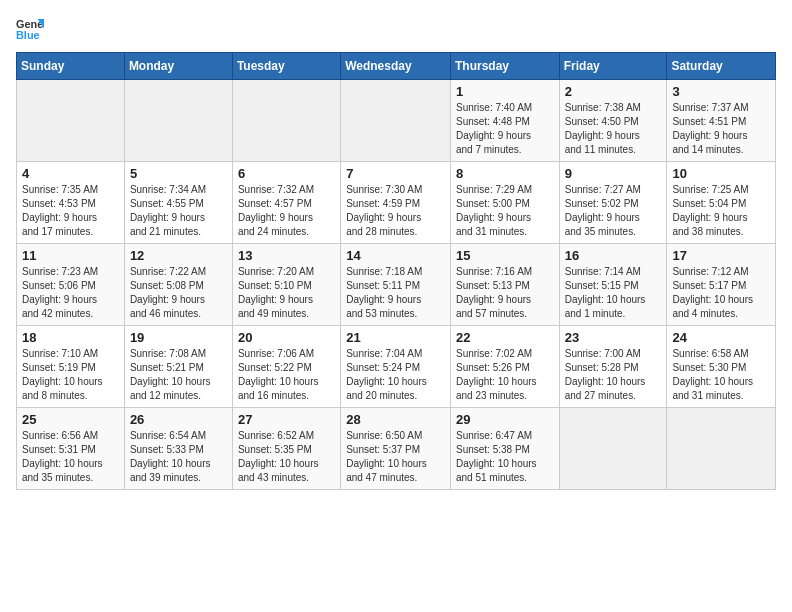 This screenshot has width=792, height=612. I want to click on header-cell-saturday: Saturday, so click(722, 66).